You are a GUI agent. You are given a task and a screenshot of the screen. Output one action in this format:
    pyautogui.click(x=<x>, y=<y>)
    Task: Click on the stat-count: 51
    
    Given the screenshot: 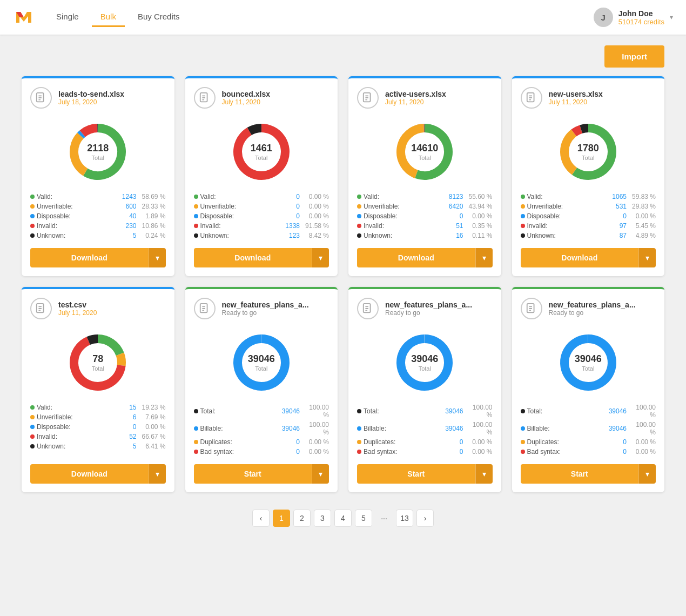 What is the action you would take?
    pyautogui.click(x=450, y=226)
    